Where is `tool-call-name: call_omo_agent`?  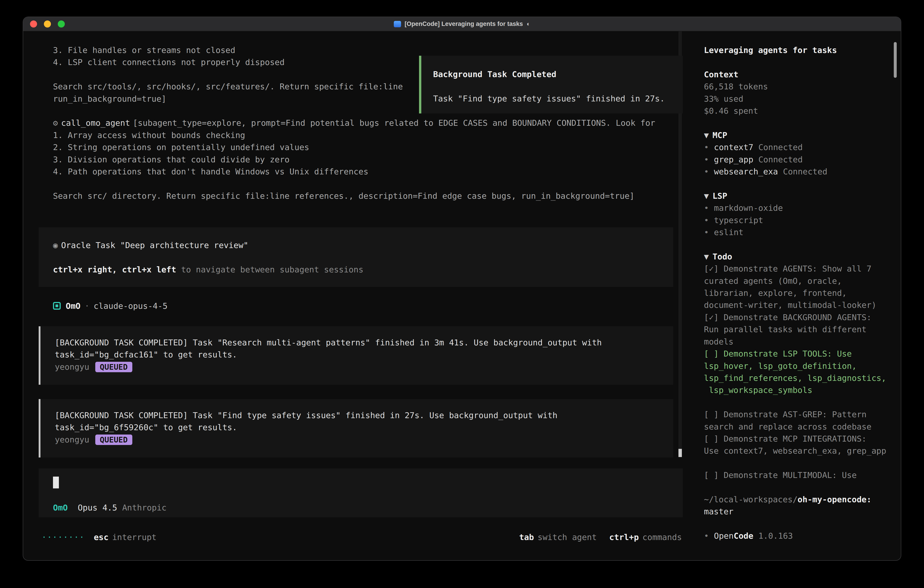
tool-call-name: call_omo_agent is located at coordinates (96, 123).